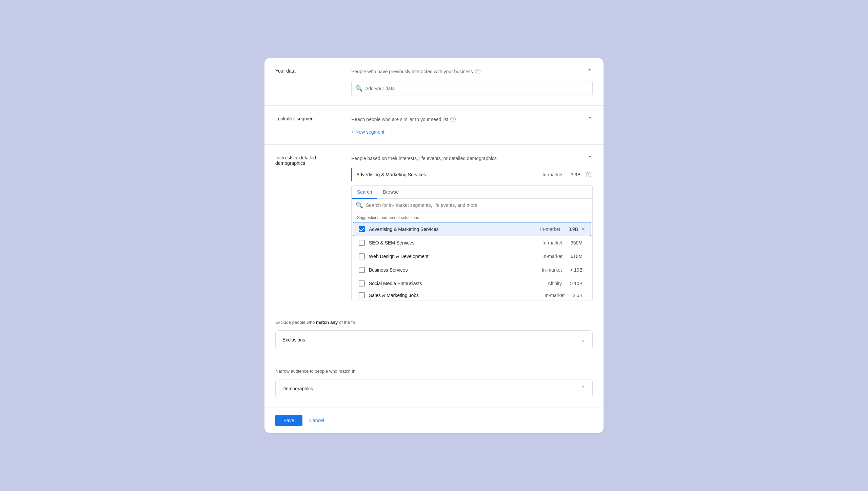  Describe the element at coordinates (434, 371) in the screenshot. I see `demographics-note: Narrow audience to people who match th` at that location.